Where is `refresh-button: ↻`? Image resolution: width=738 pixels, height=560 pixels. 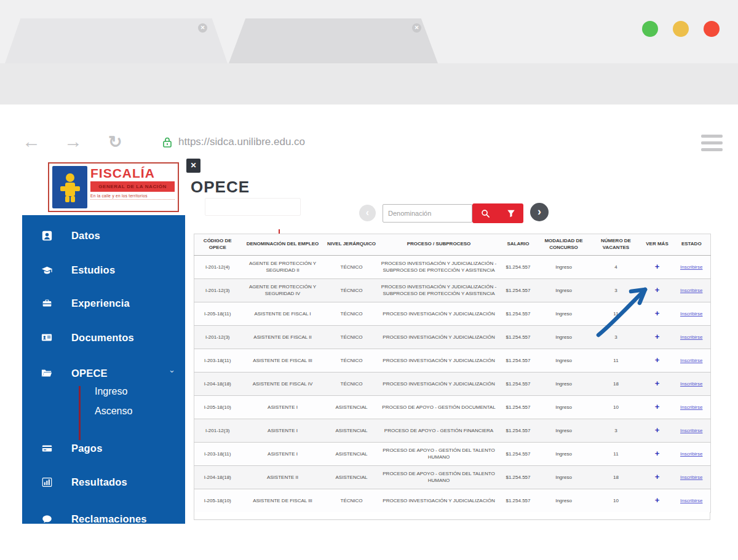
refresh-button: ↻ is located at coordinates (116, 142).